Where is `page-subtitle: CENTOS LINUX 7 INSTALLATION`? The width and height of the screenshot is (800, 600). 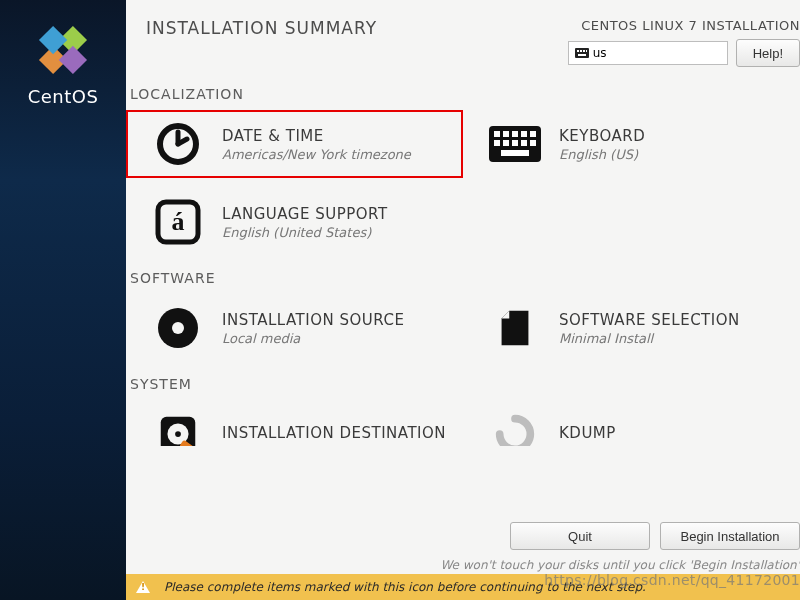 page-subtitle: CENTOS LINUX 7 INSTALLATION is located at coordinates (684, 26).